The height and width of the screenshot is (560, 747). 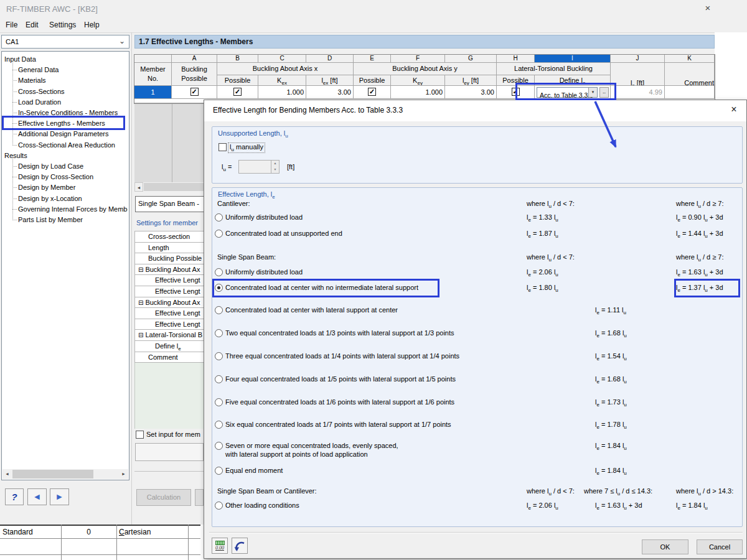 I want to click on set-input-field, so click(x=169, y=452).